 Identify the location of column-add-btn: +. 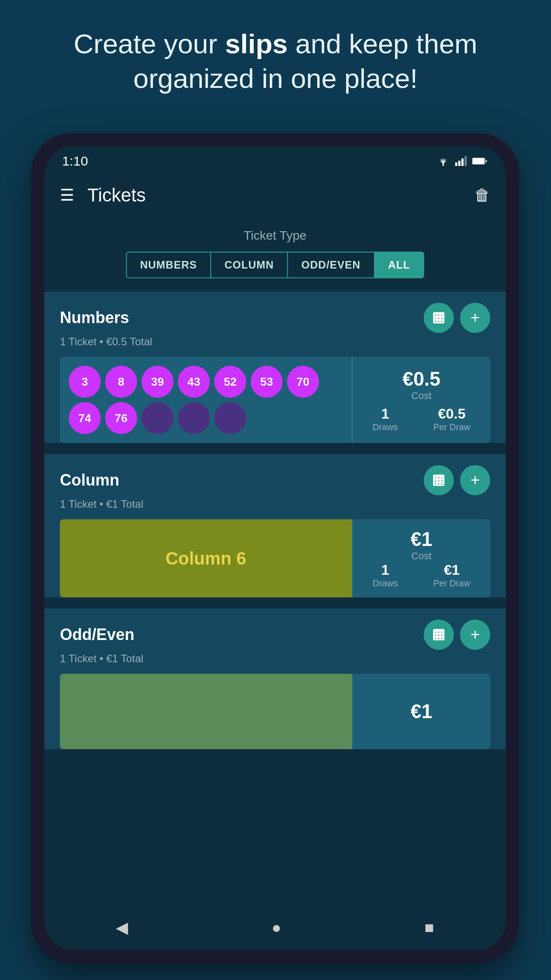
(475, 480).